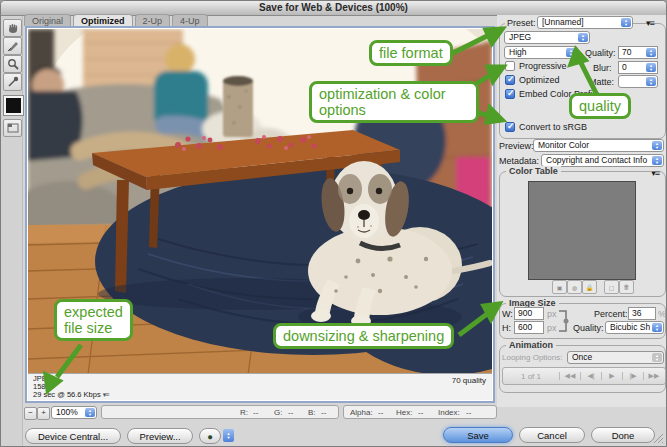 The image size is (667, 447). Describe the element at coordinates (12, 64) in the screenshot. I see `zoom-tool-button` at that location.